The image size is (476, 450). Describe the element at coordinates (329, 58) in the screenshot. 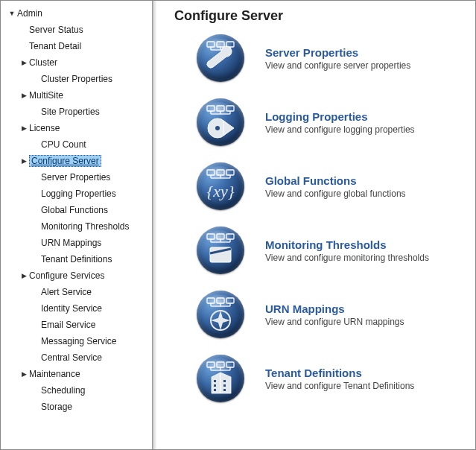

I see `card-server-properties: Server PropertiesView and configure serv…` at that location.